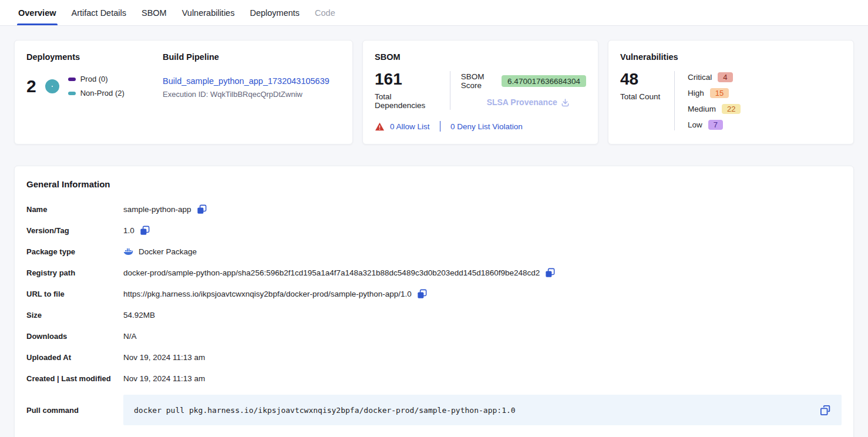 The image size is (868, 437). What do you see at coordinates (32, 86) in the screenshot?
I see `deployments-count: 2` at bounding box center [32, 86].